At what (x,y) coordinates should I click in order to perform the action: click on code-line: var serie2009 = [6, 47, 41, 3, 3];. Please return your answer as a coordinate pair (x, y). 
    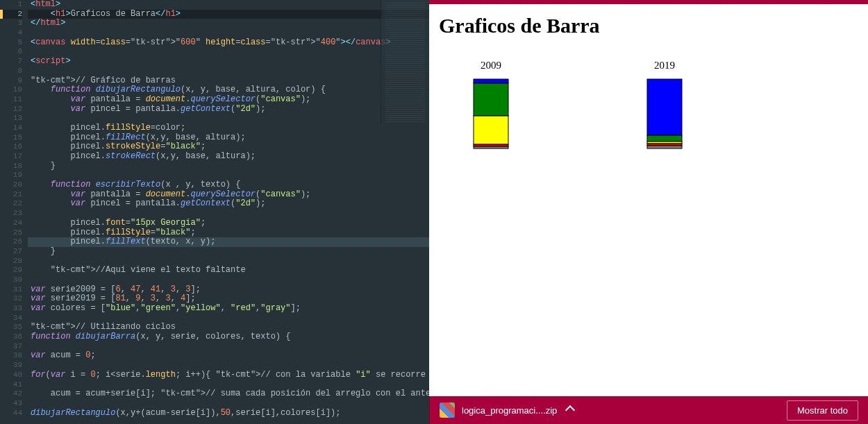
    Looking at the image, I should click on (228, 290).